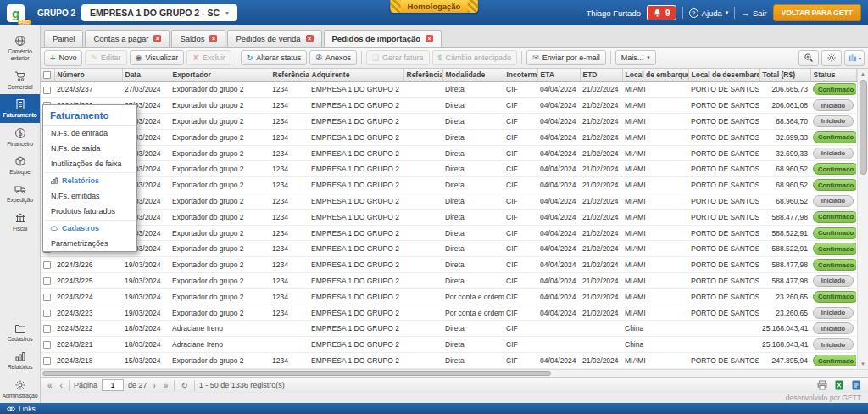 The width and height of the screenshot is (868, 414). Describe the element at coordinates (448, 153) in the screenshot. I see `table-row: 2024/3/23318/03/2024Exportador do grupo …` at that location.